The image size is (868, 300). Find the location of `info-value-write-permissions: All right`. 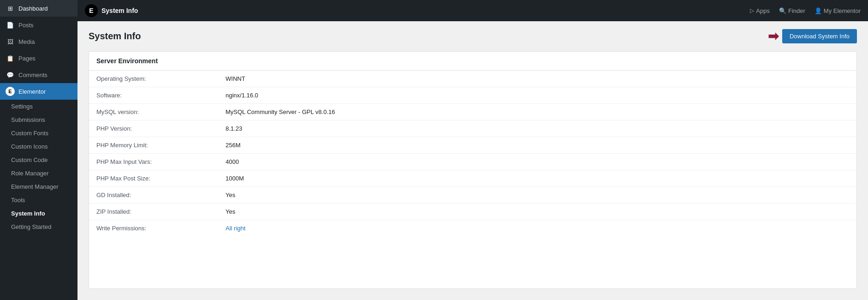

info-value-write-permissions: All right is located at coordinates (537, 228).